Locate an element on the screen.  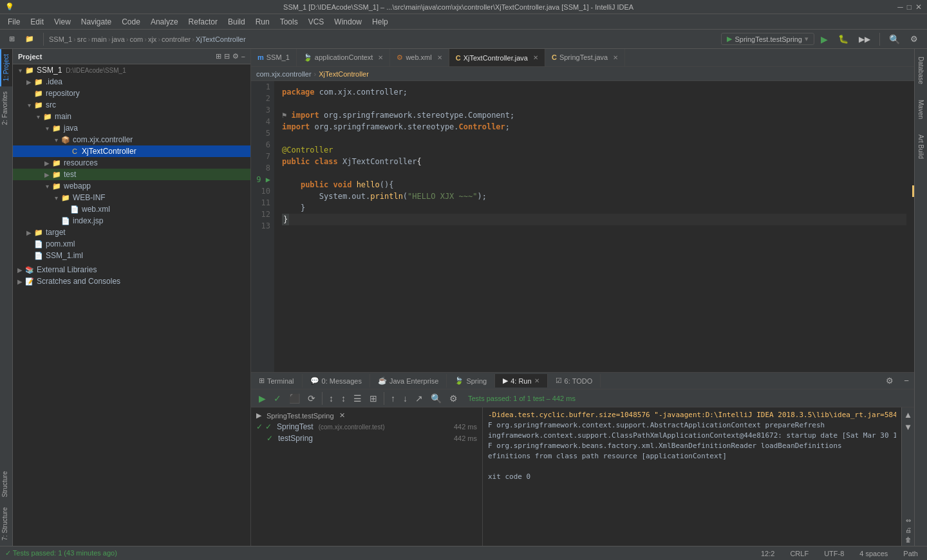
scroll-down-button: ▼ is located at coordinates (908, 427).